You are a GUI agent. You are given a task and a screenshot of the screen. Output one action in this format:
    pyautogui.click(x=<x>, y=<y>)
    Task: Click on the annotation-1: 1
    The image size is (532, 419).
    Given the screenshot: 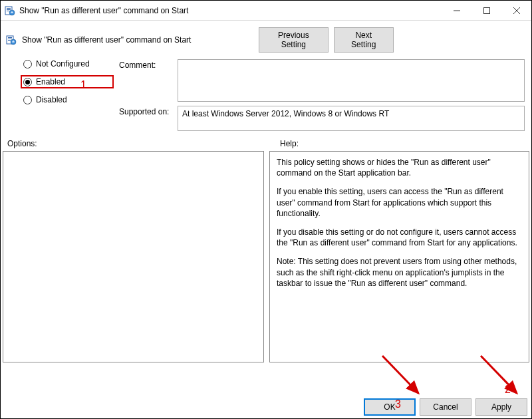 What is the action you would take?
    pyautogui.click(x=84, y=85)
    